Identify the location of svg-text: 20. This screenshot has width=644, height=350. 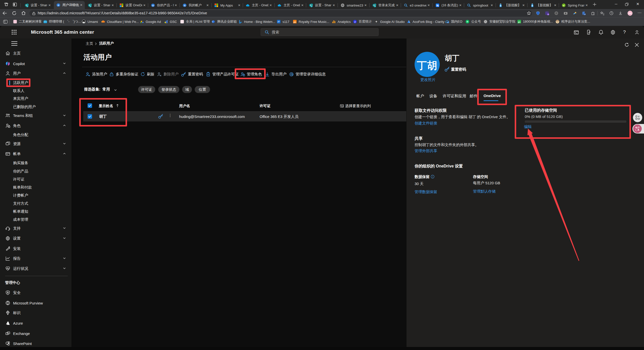
(585, 14).